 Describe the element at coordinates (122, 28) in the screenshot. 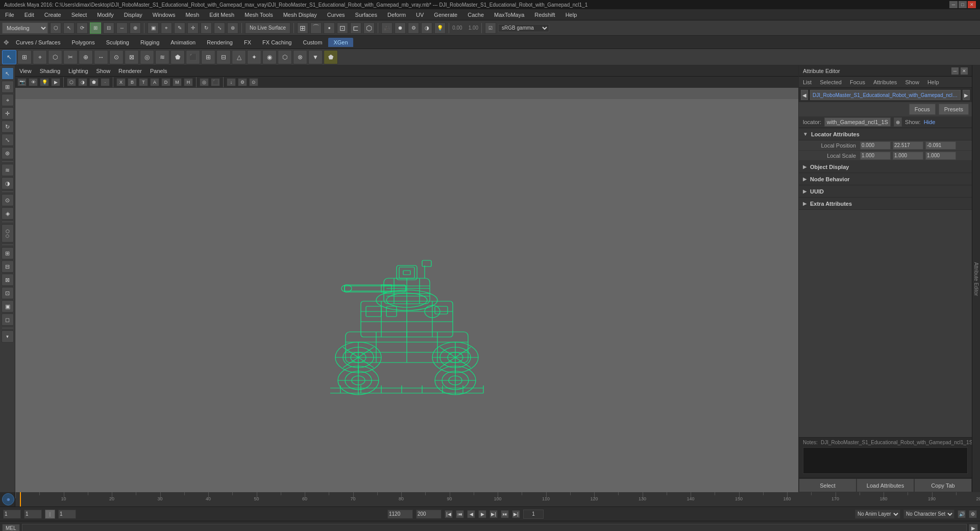

I see `toolbar-btn-5: ↔` at that location.